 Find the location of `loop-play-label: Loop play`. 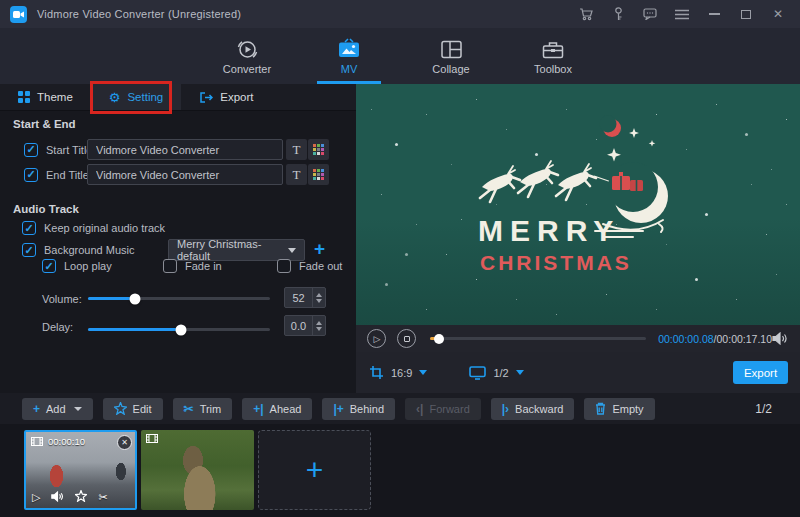

loop-play-label: Loop play is located at coordinates (88, 266).